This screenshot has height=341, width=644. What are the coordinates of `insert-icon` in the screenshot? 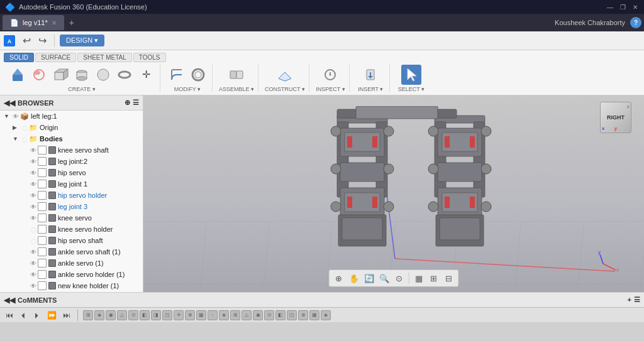 It's located at (370, 75).